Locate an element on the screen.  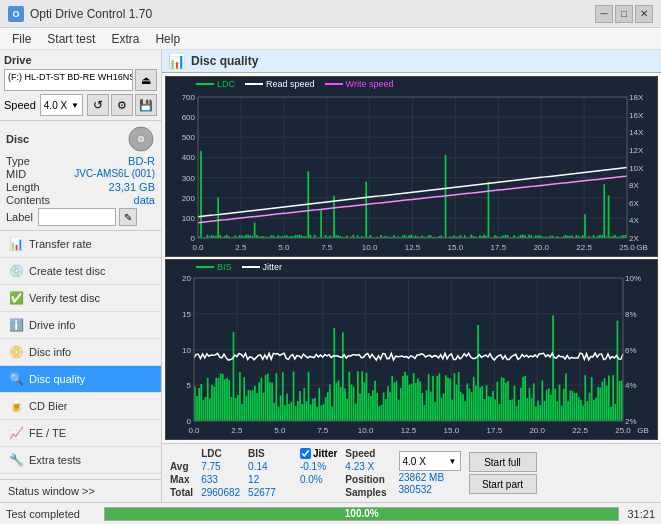
nav-transfer-rate: 📊 Transfer rate is located at coordinates (80, 244).